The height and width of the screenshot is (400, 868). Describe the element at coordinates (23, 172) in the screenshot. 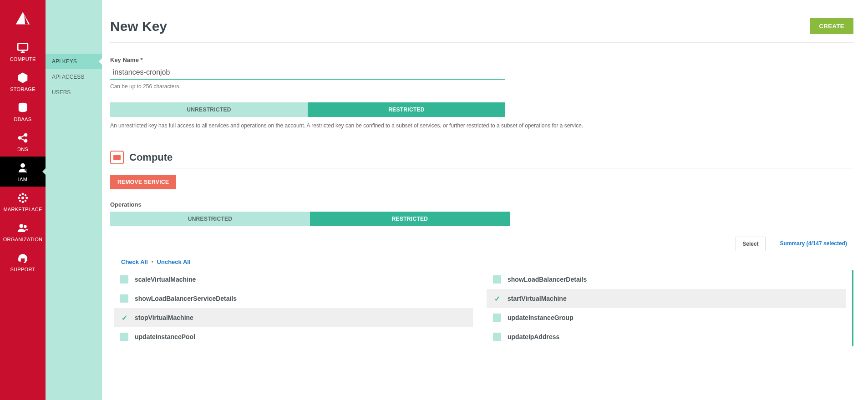

I see `nav-iam: IAM` at that location.